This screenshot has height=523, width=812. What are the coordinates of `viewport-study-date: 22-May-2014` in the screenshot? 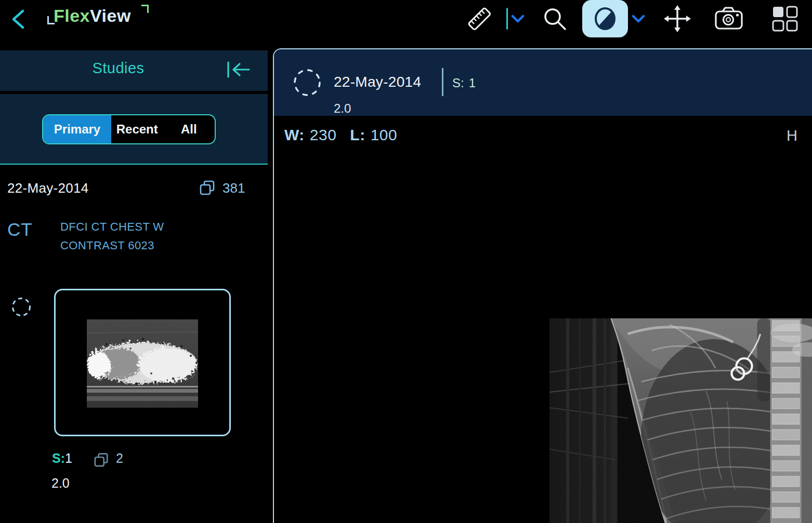 It's located at (377, 82).